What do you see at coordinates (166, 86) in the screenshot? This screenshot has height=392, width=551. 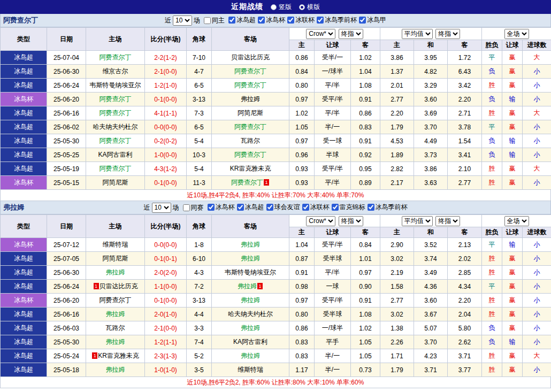 I see `score-link: 1-2(1-0)` at bounding box center [166, 86].